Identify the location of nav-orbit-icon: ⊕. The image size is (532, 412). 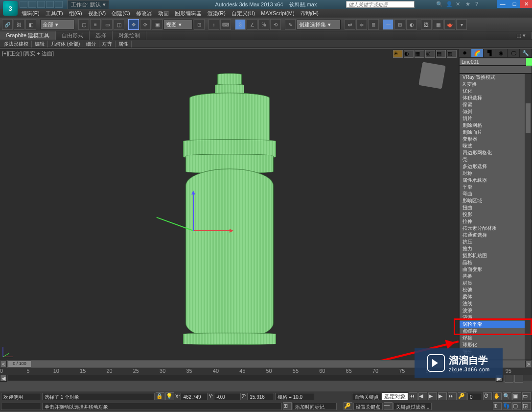
(497, 406).